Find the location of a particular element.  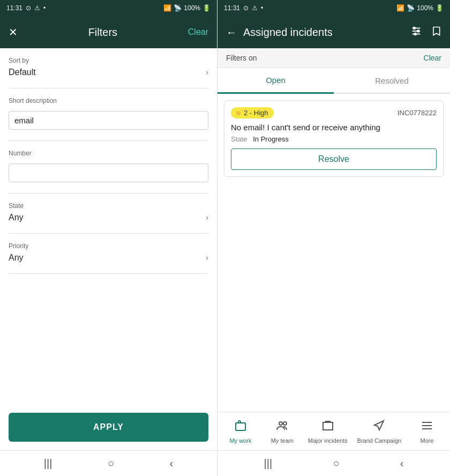

priority-dot is located at coordinates (238, 113).